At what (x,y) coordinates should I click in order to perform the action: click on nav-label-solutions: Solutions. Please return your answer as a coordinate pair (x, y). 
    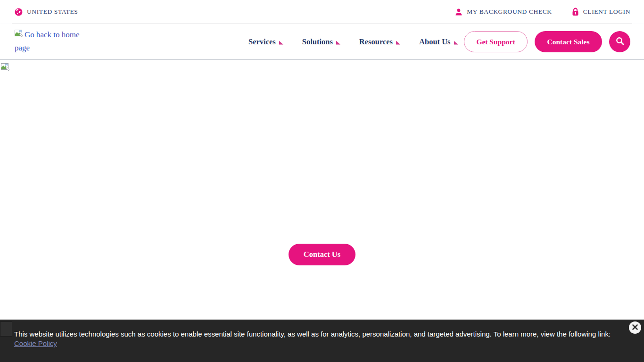
    Looking at the image, I should click on (318, 42).